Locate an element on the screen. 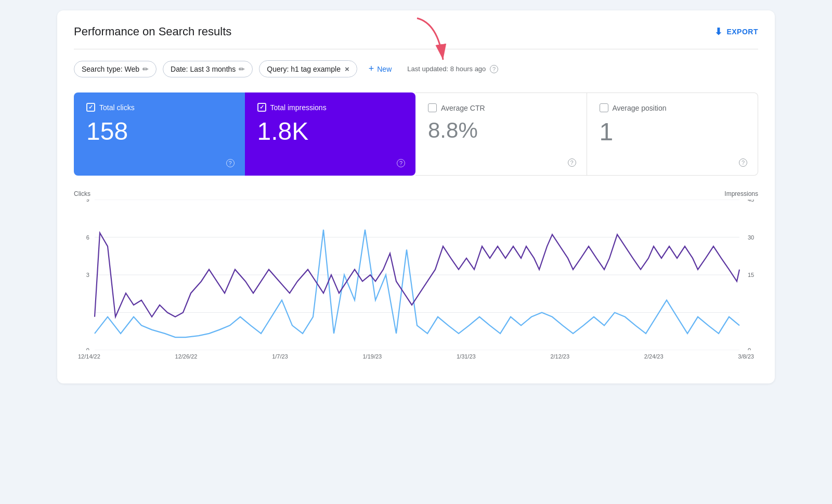 Image resolution: width=832 pixels, height=504 pixels. position-header: Average position is located at coordinates (673, 108).